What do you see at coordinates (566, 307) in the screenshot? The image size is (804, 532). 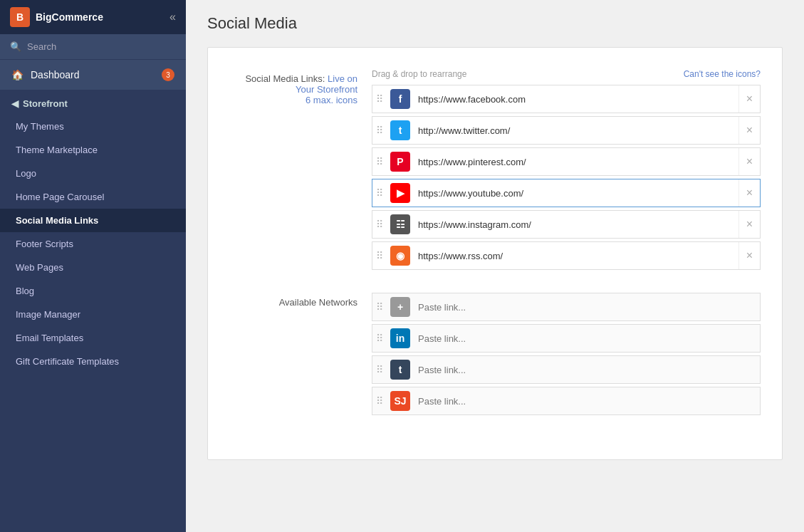 I see `available-row-plus: ⠿ +` at bounding box center [566, 307].